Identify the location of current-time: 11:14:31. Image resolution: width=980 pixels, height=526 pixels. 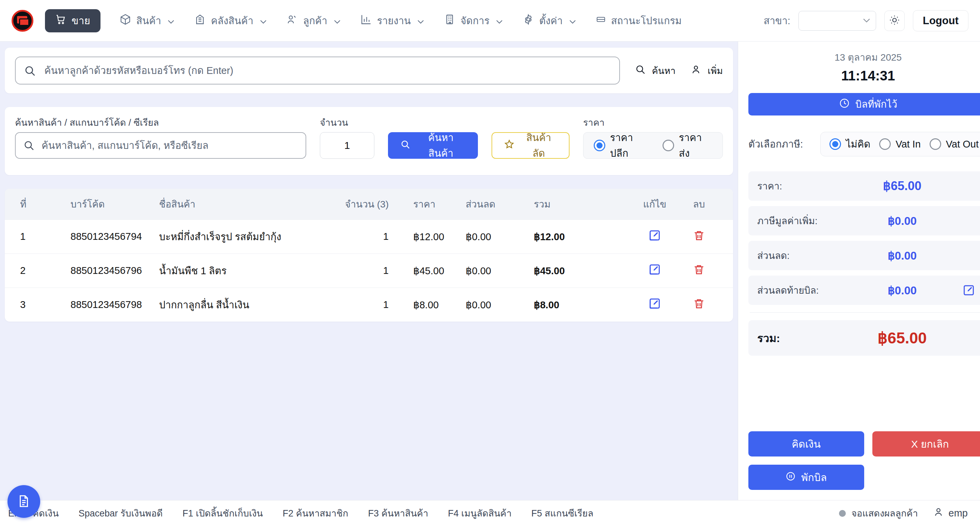
(864, 76).